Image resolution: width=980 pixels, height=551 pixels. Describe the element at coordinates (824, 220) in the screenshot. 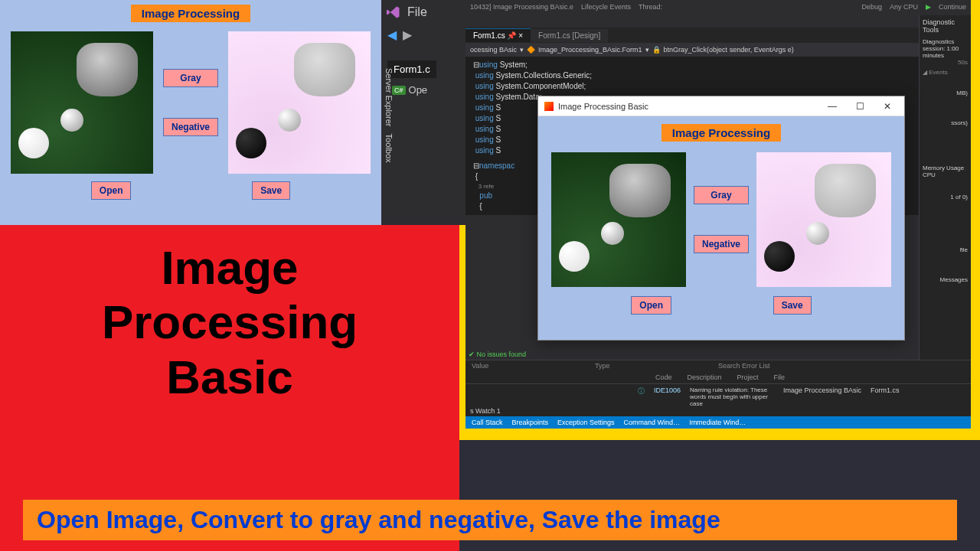

I see `result-image-run` at that location.